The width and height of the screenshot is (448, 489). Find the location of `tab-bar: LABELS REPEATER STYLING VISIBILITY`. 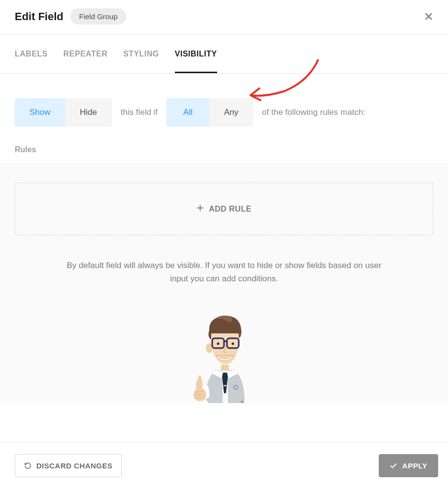

tab-bar: LABELS REPEATER STYLING VISIBILITY is located at coordinates (224, 54).